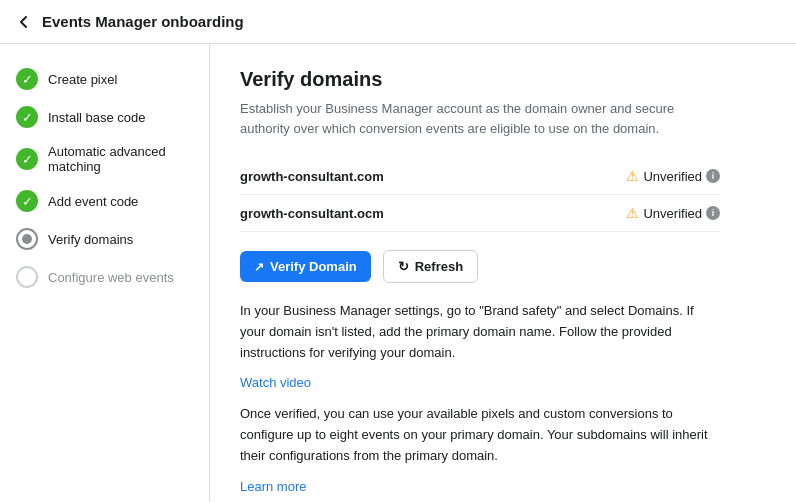 The width and height of the screenshot is (796, 502). What do you see at coordinates (27, 159) in the screenshot?
I see `step-icon-completed-3: ✓` at bounding box center [27, 159].